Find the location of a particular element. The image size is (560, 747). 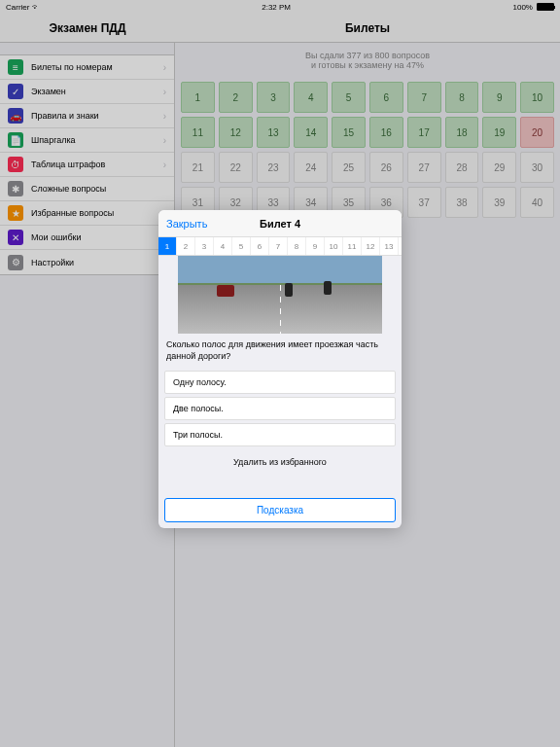

question-num-9: 9 is located at coordinates (315, 246).